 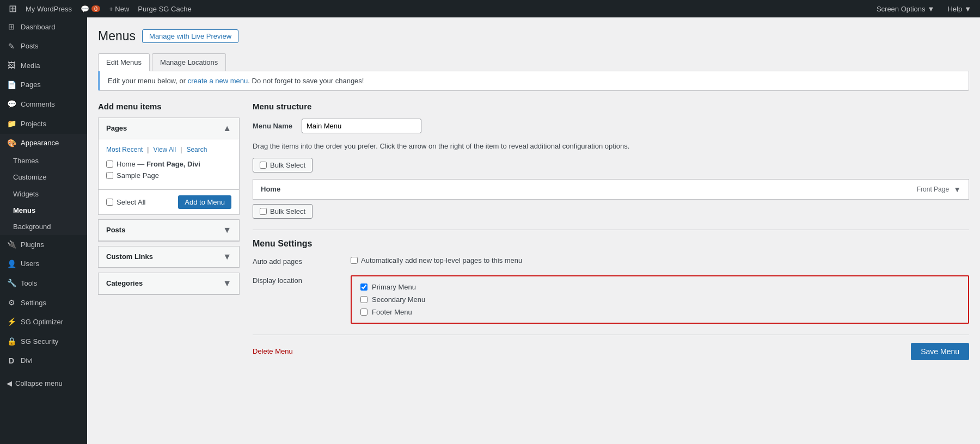 I want to click on bulk-select-bottom-checkbox, so click(x=264, y=211).